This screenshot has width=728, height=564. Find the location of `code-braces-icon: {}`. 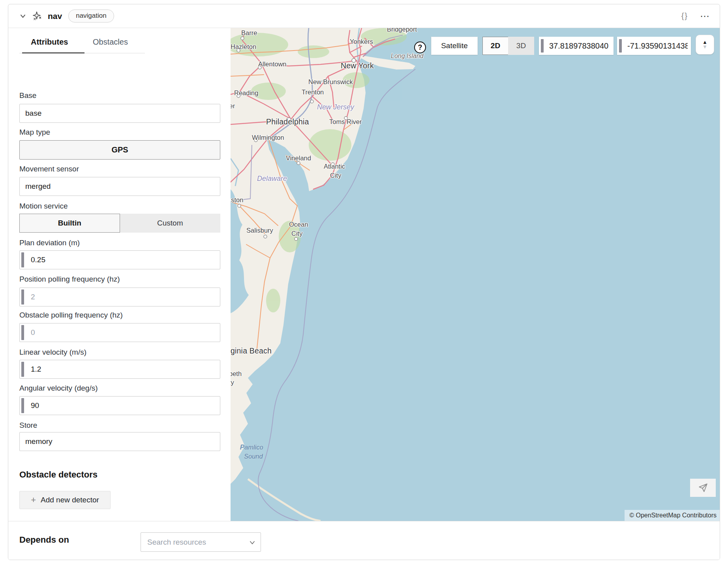

code-braces-icon: {} is located at coordinates (685, 16).